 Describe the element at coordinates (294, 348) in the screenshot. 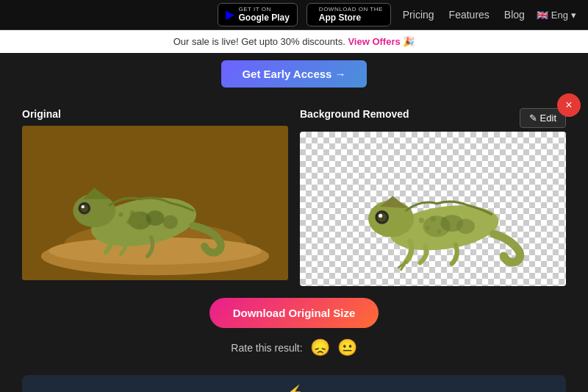

I see `rating-area: Rate this result: 😞 😐` at that location.